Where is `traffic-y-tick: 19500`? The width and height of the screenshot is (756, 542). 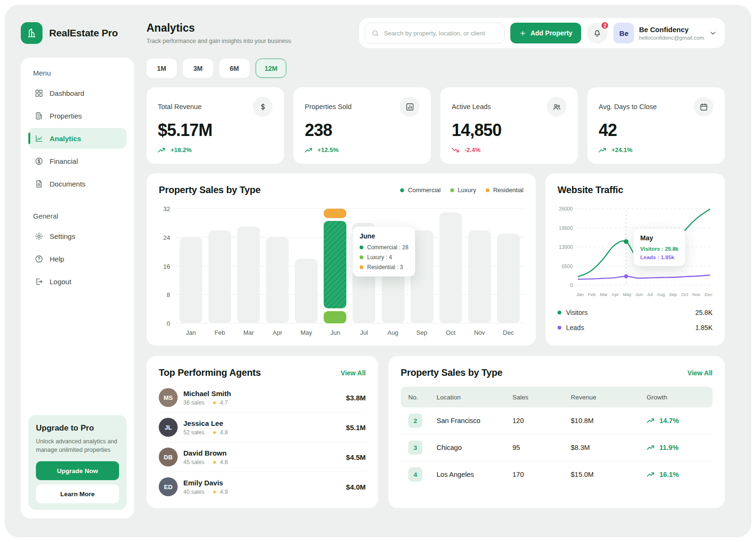 traffic-y-tick: 19500 is located at coordinates (566, 228).